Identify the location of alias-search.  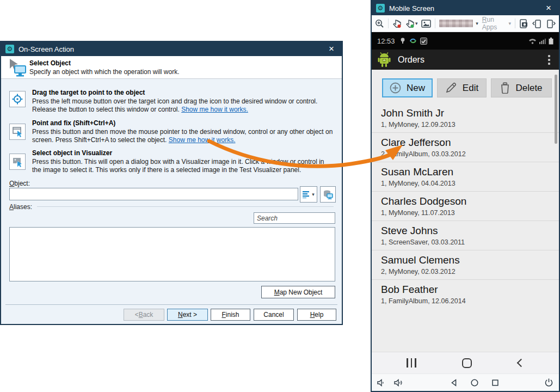
(294, 218).